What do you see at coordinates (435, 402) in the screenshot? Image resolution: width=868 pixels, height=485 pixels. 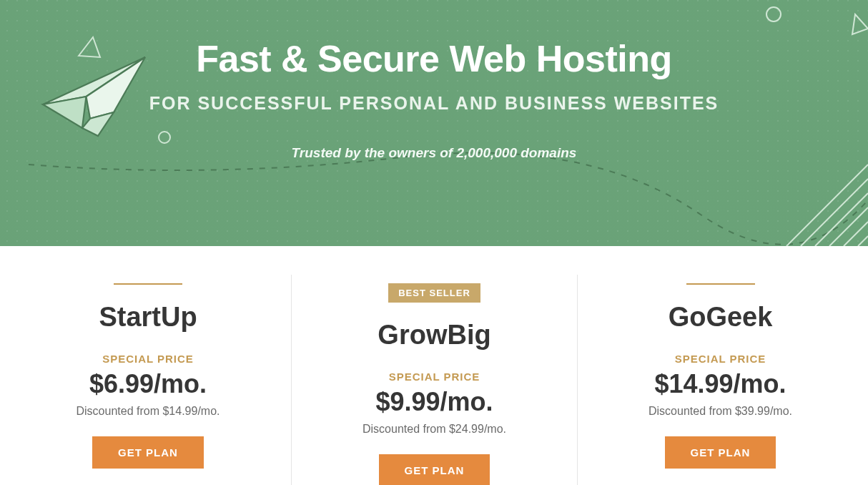 I see `plan-price: $9.99/mo.` at bounding box center [435, 402].